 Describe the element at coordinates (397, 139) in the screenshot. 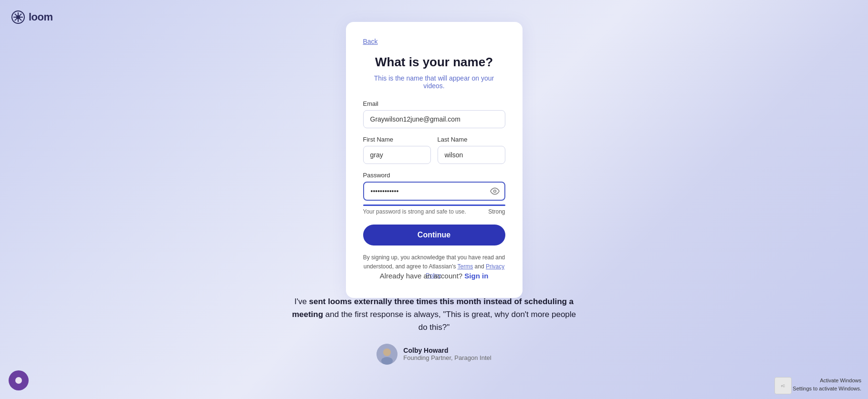

I see `first-name-label: First Name` at that location.